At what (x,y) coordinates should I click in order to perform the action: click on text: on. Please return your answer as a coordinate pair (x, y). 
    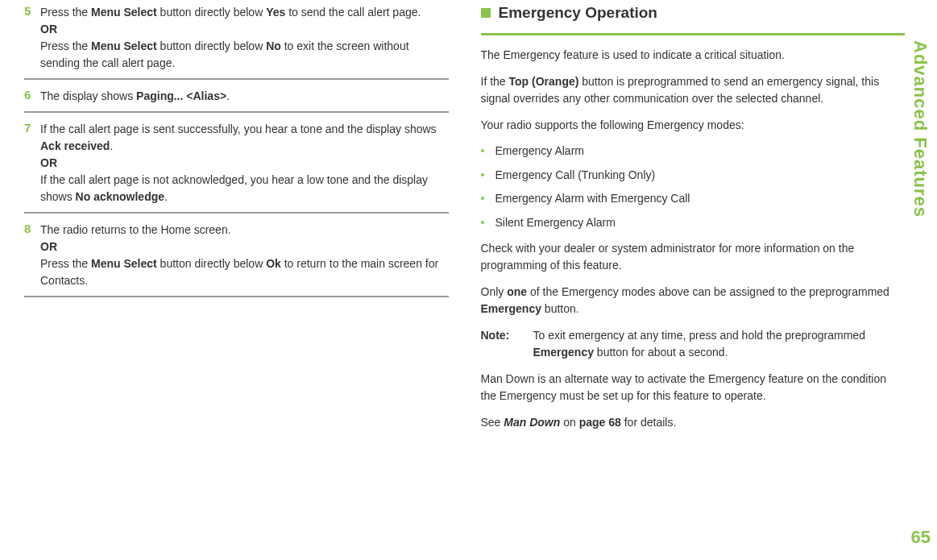
    Looking at the image, I should click on (569, 422).